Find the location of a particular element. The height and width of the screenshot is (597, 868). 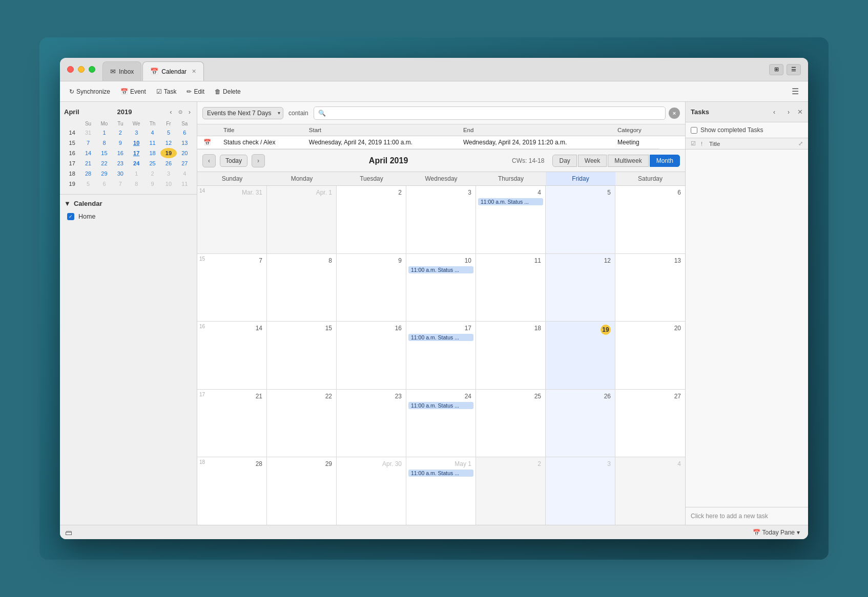

tab-day: Day is located at coordinates (565, 161).